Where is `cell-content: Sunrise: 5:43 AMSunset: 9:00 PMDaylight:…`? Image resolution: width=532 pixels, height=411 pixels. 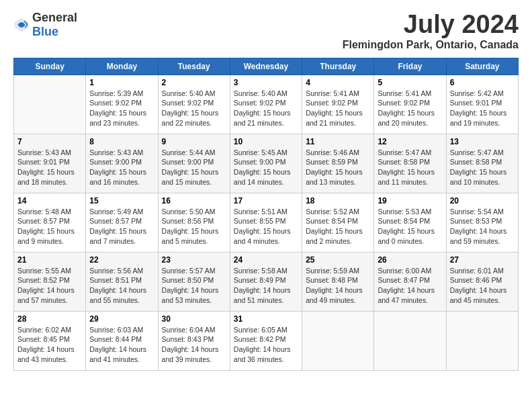
cell-content: Sunrise: 5:43 AMSunset: 9:00 PMDaylight:… is located at coordinates (122, 168).